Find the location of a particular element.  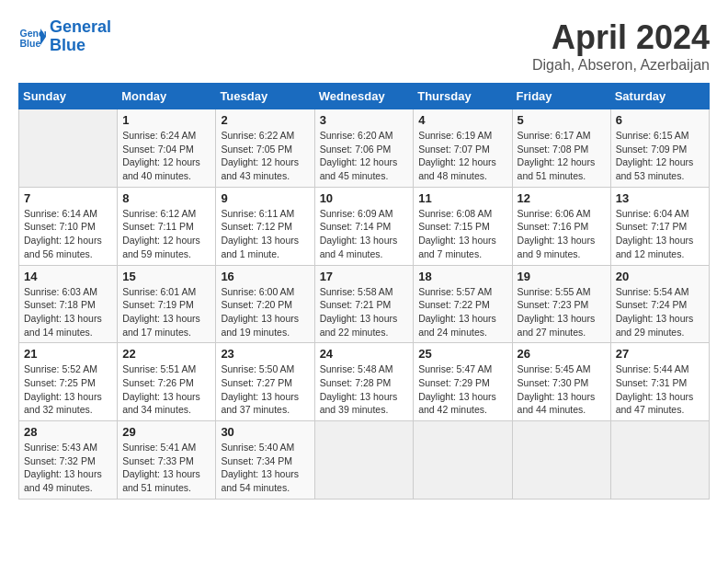

calendar-week-row: 14Sunrise: 6:03 AM Sunset: 7:18 PM Dayli… is located at coordinates (364, 304).